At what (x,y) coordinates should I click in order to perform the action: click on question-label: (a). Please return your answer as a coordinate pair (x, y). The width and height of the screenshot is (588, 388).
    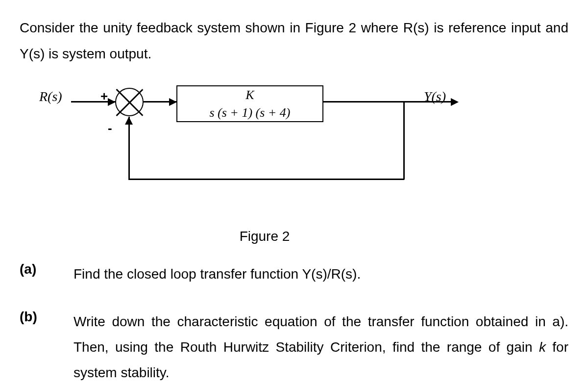
    Looking at the image, I should click on (47, 274).